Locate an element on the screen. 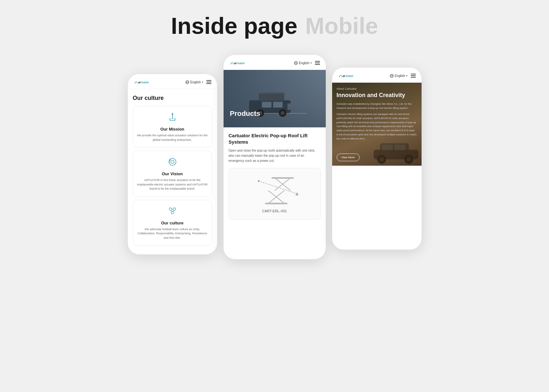 This screenshot has width=549, height=392. phone-right-nav: ar tuator English ▾ is located at coordinates (377, 75).